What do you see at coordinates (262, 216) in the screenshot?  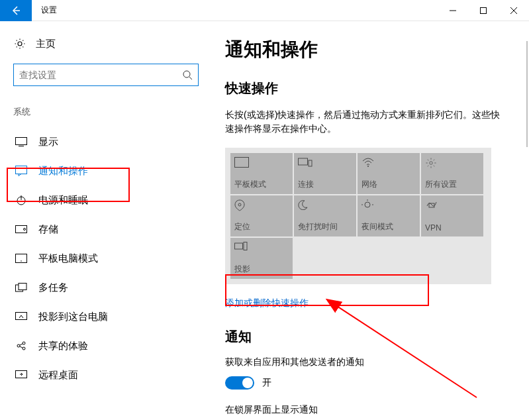 I see `tile-location: 定位` at bounding box center [262, 216].